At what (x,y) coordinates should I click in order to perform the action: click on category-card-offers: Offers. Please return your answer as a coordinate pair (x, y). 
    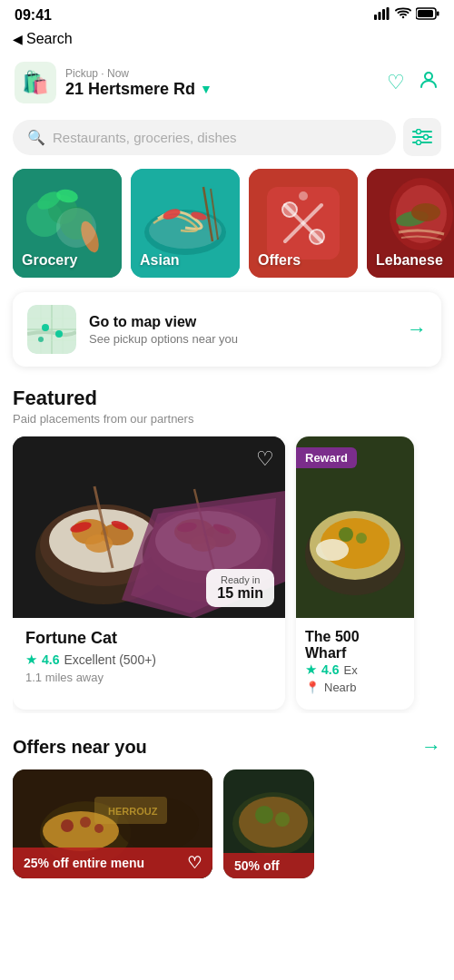
    Looking at the image, I should click on (303, 223).